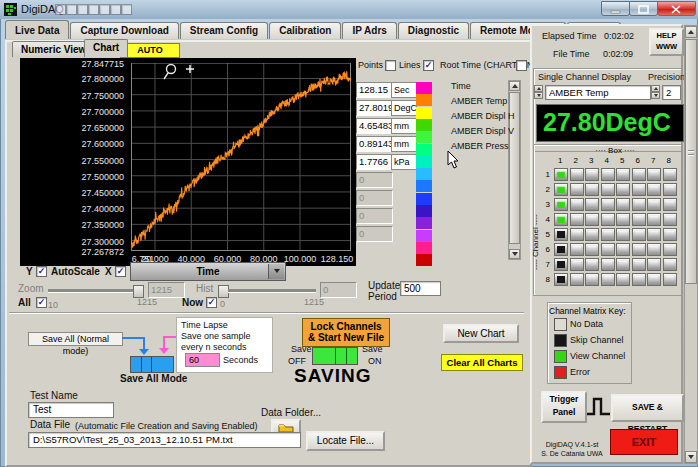 The height and width of the screenshot is (467, 698). Describe the element at coordinates (656, 92) in the screenshot. I see `precision-spinner` at that location.